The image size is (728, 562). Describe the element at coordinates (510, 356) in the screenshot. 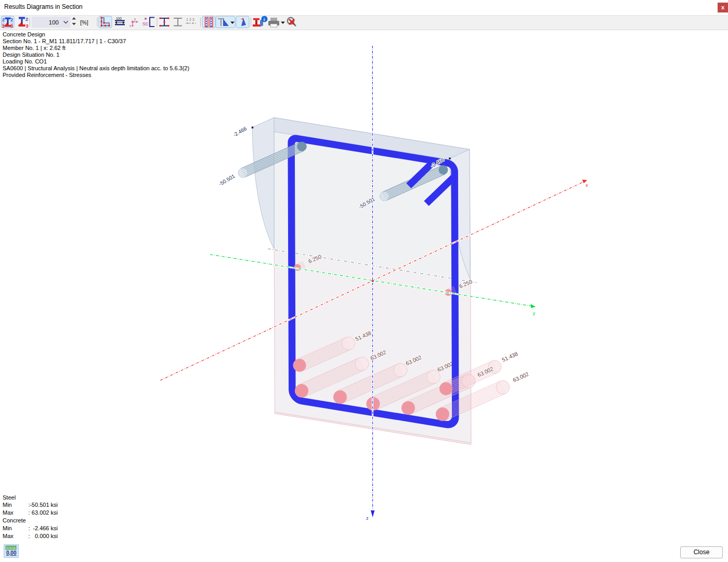

I see `svg-text: 51.438` at that location.